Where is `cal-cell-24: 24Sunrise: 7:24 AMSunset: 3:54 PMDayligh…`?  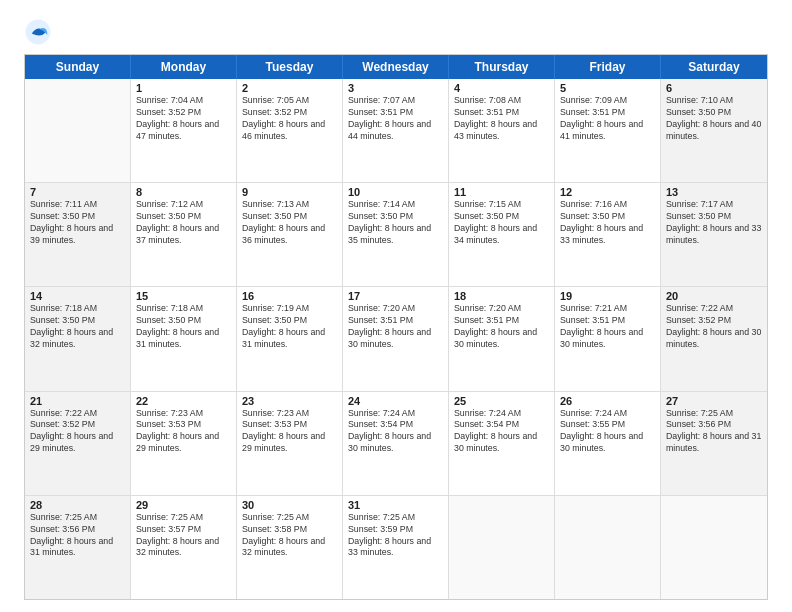 cal-cell-24: 24Sunrise: 7:24 AMSunset: 3:54 PMDayligh… is located at coordinates (396, 444).